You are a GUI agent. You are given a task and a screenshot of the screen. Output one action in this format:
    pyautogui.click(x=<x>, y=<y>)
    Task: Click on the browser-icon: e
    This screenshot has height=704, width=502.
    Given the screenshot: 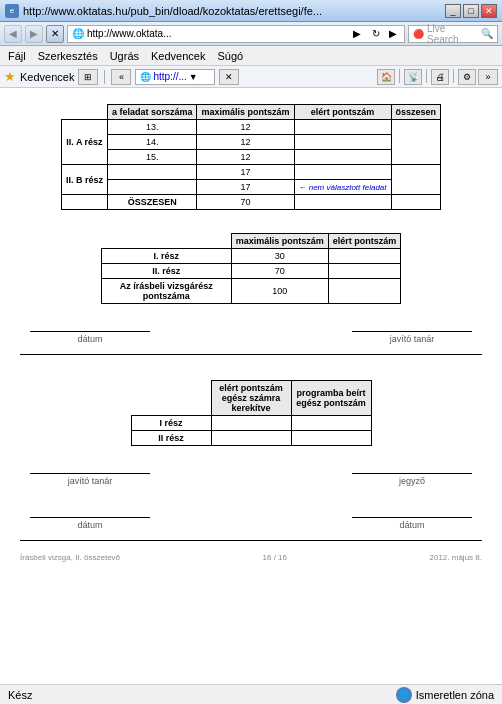 What is the action you would take?
    pyautogui.click(x=12, y=11)
    